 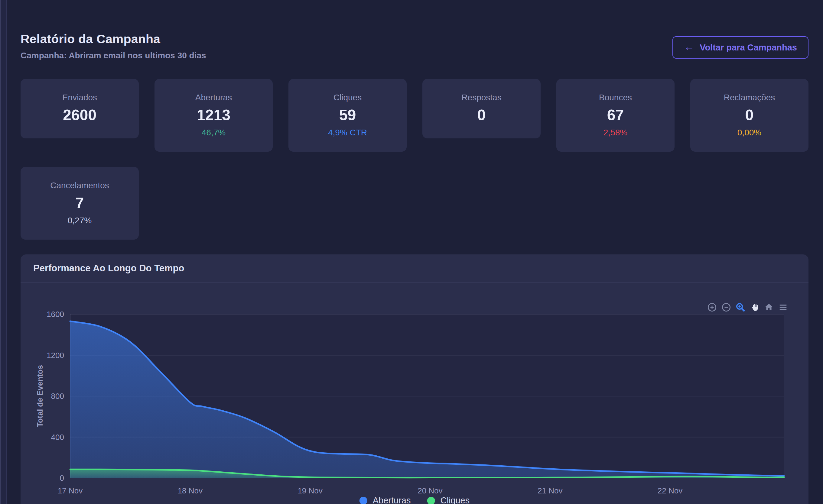 What do you see at coordinates (42, 437) in the screenshot?
I see `y-axis-tick-label: 400` at bounding box center [42, 437].